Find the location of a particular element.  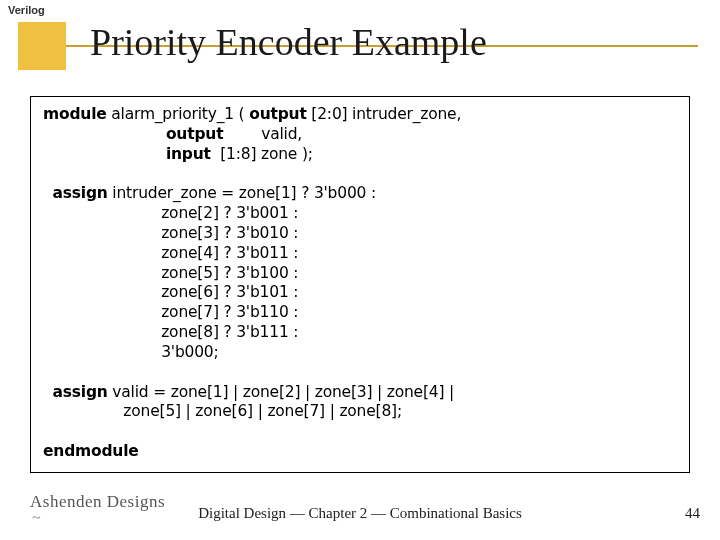

a1-l3: zone[3] ? 3'b010 : is located at coordinates (230, 233).